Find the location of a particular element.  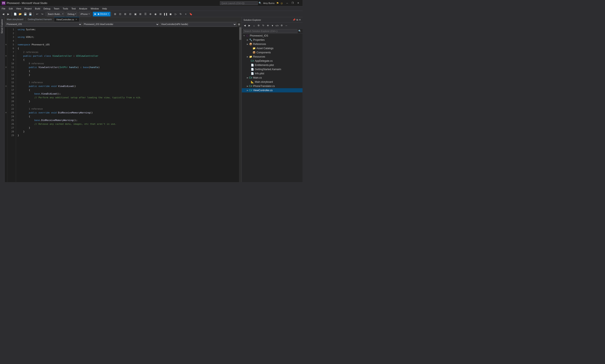

configuration-dropdown: Debug ▾ is located at coordinates (72, 14).